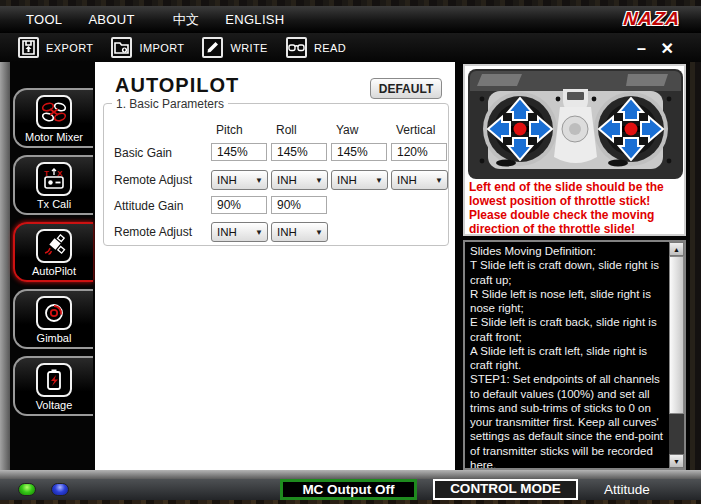  I want to click on column-header-roll: Roll, so click(286, 130).